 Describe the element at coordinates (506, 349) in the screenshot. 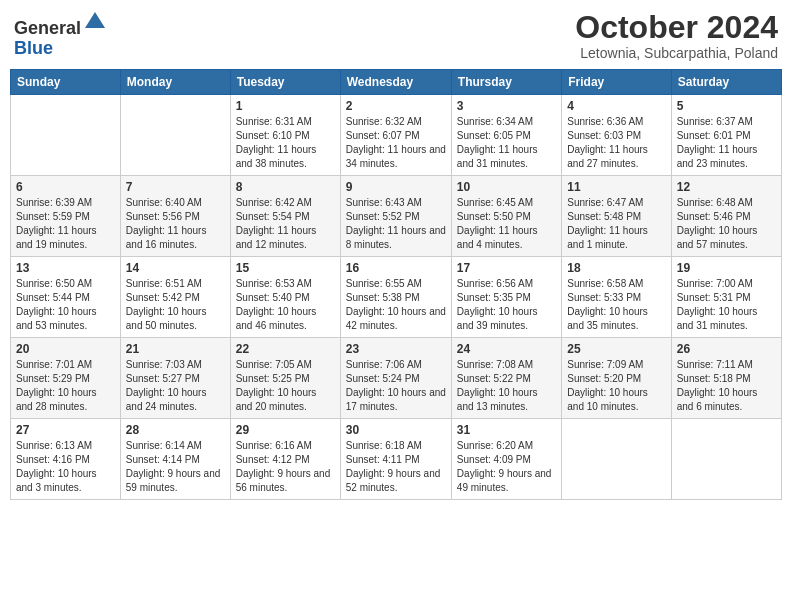

I see `day-number: 24` at that location.